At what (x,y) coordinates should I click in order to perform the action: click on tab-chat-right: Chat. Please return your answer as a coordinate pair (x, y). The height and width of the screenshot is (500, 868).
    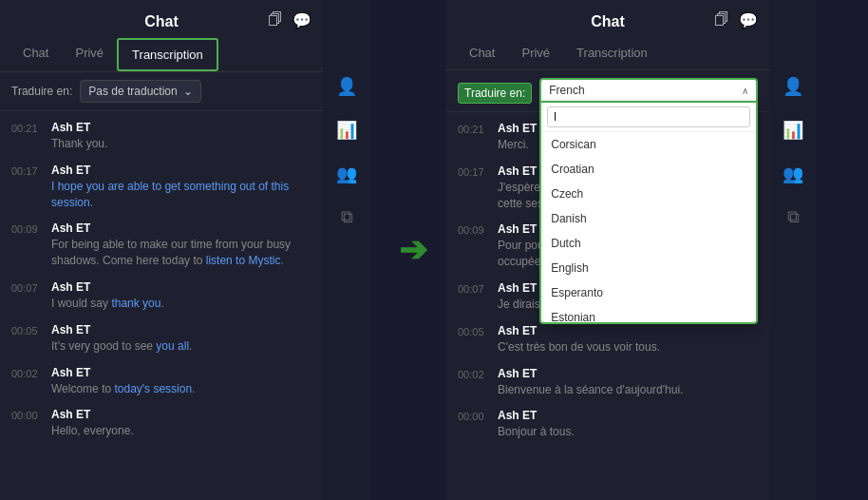
    Looking at the image, I should click on (482, 53).